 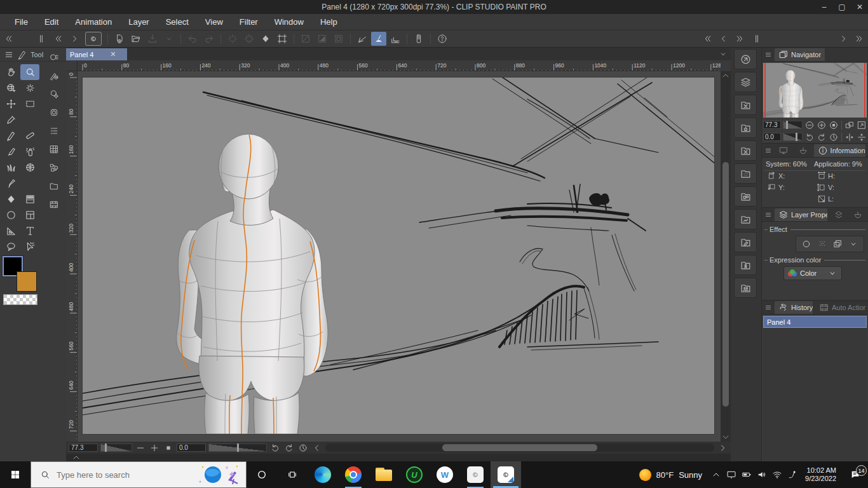 I want to click on fit-to-navigator-button, so click(x=850, y=125).